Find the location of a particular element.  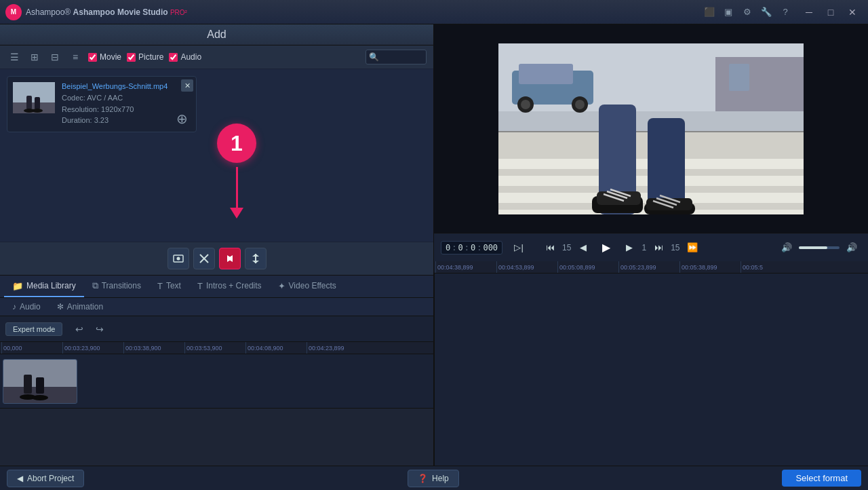

media-card-close-button: ✕ is located at coordinates (187, 86).